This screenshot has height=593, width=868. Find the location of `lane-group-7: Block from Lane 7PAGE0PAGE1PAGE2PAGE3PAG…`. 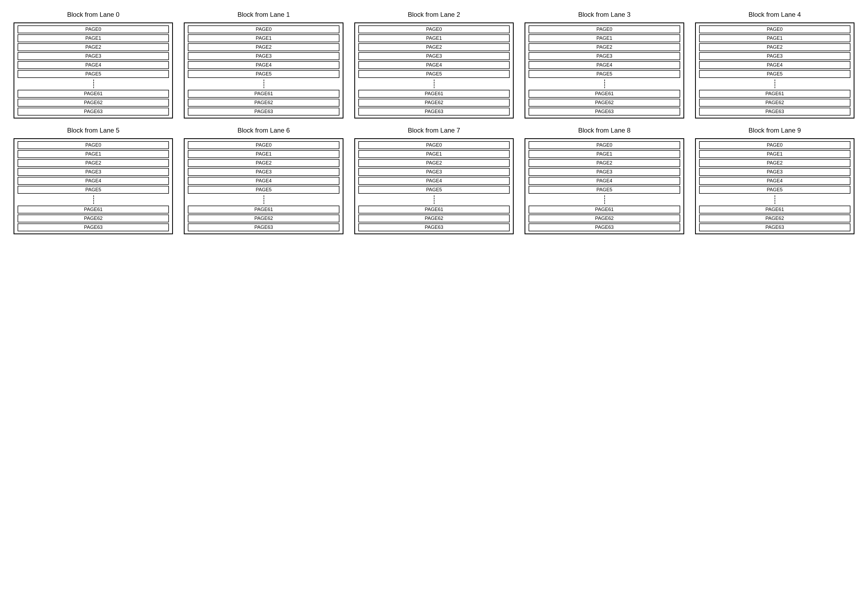

lane-group-7: Block from Lane 7PAGE0PAGE1PAGE2PAGE3PAG… is located at coordinates (434, 180).